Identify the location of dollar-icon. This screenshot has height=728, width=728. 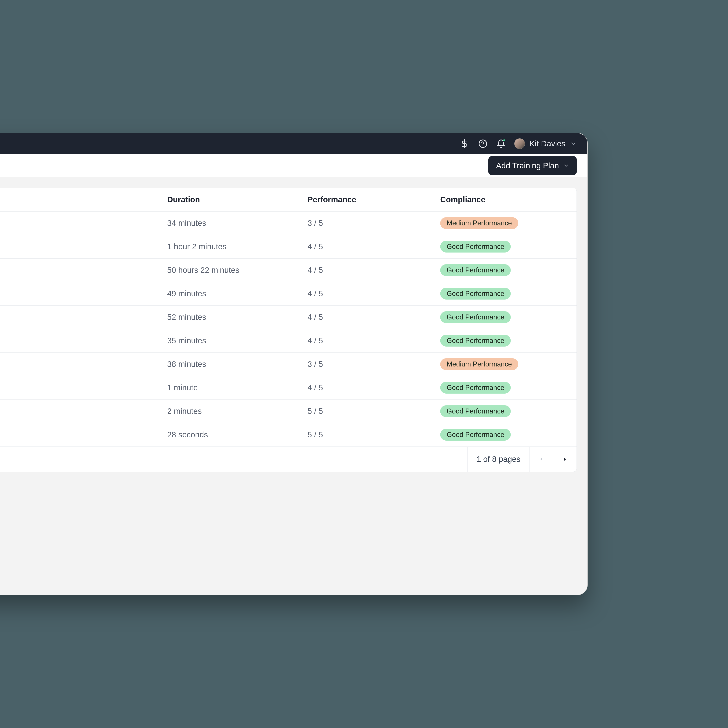
(465, 144).